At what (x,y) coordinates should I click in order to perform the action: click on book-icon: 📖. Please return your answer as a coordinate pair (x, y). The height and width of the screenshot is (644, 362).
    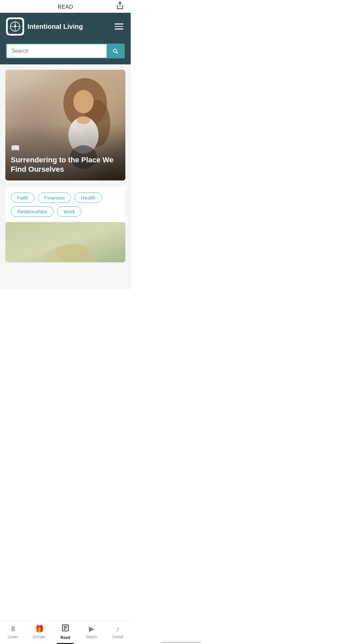
    Looking at the image, I should click on (65, 148).